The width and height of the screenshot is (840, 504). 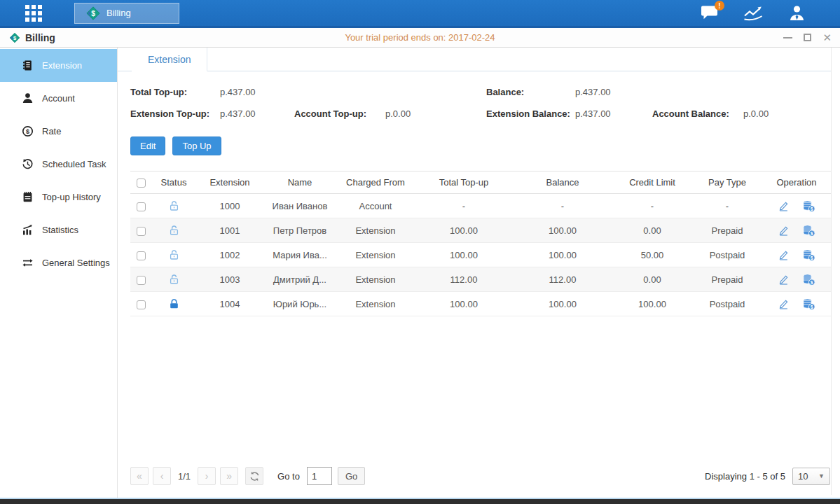 What do you see at coordinates (727, 183) in the screenshot?
I see `column-header: Pay Type` at bounding box center [727, 183].